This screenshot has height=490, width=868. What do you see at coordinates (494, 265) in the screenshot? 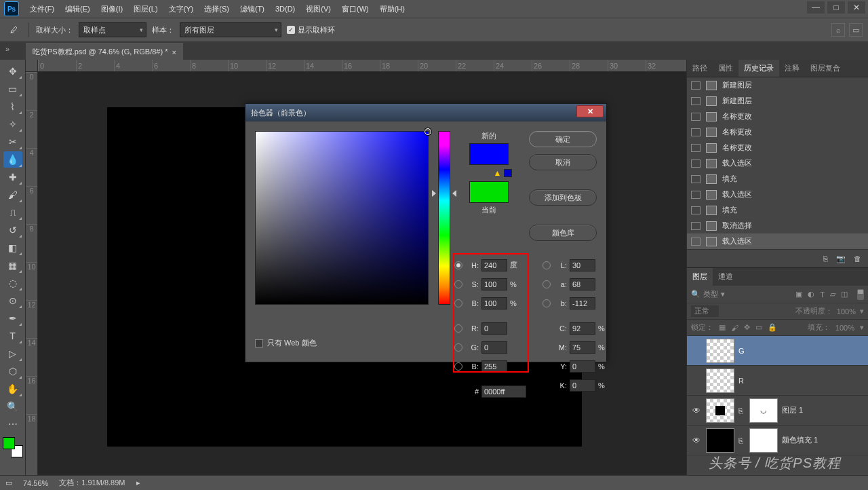
I see `h-input` at bounding box center [494, 265].